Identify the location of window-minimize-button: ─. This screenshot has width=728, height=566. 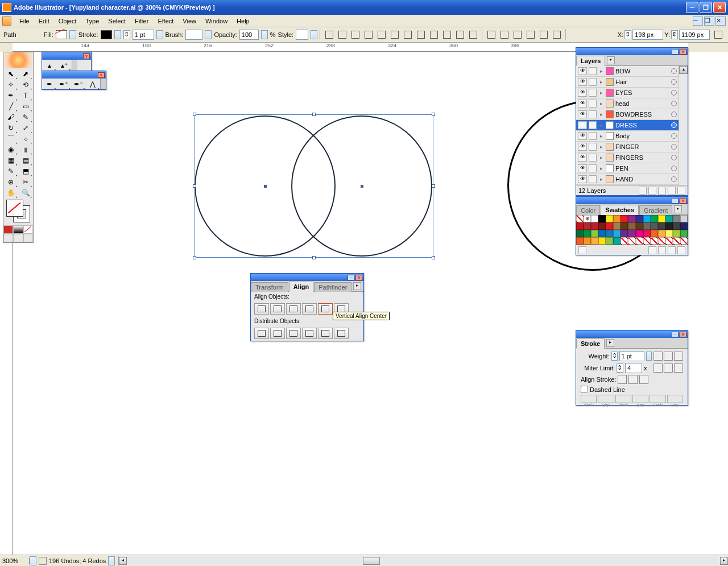
(692, 7).